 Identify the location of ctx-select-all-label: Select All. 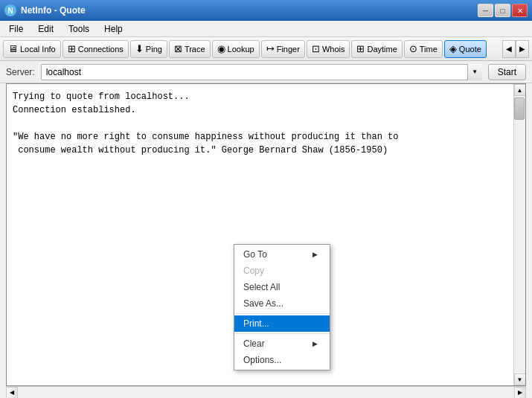
(262, 287).